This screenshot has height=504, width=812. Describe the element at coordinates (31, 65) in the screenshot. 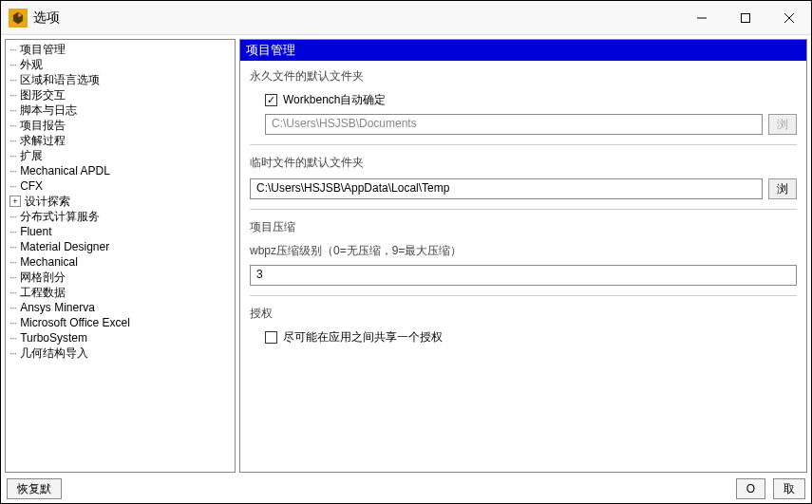

I see `tree-item-label: 外观` at that location.